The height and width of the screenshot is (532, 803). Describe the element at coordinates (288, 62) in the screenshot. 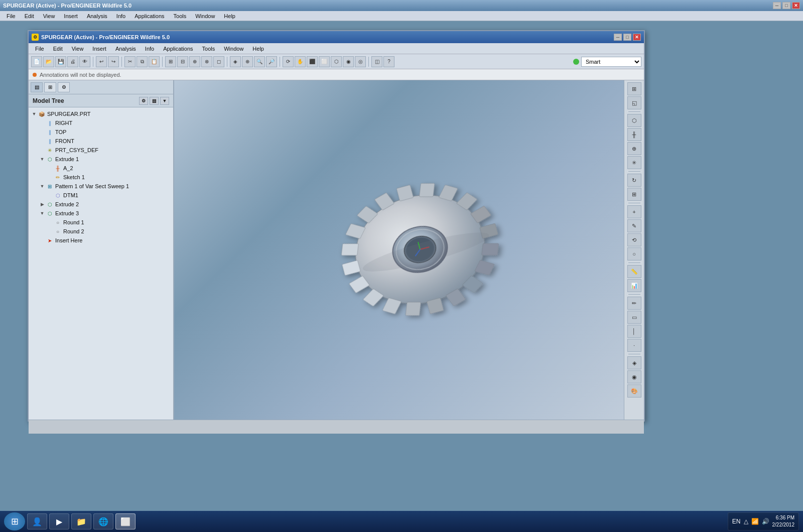

I see `tb-rotate: ⟳` at that location.